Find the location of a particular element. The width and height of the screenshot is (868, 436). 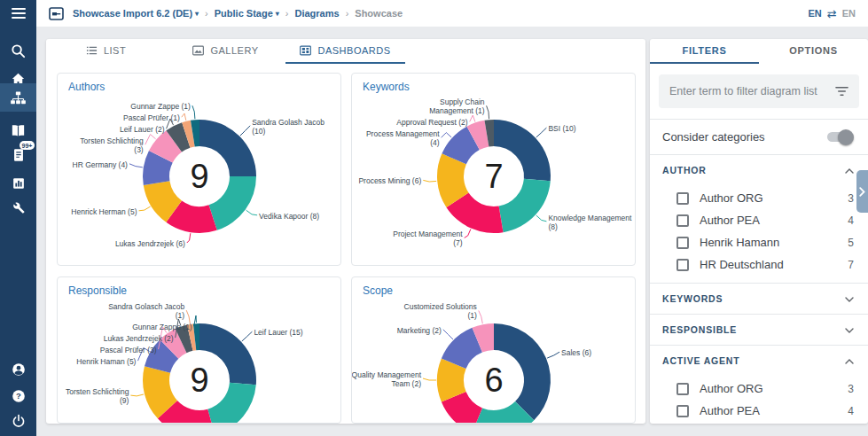

sidebar-item-reports-chart is located at coordinates (18, 183).